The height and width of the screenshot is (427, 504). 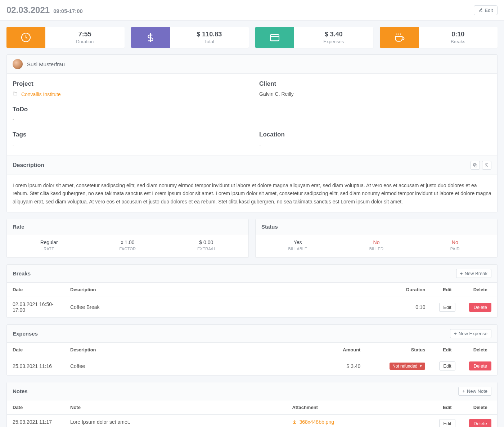 What do you see at coordinates (210, 42) in the screenshot?
I see `total-label: Total` at bounding box center [210, 42].